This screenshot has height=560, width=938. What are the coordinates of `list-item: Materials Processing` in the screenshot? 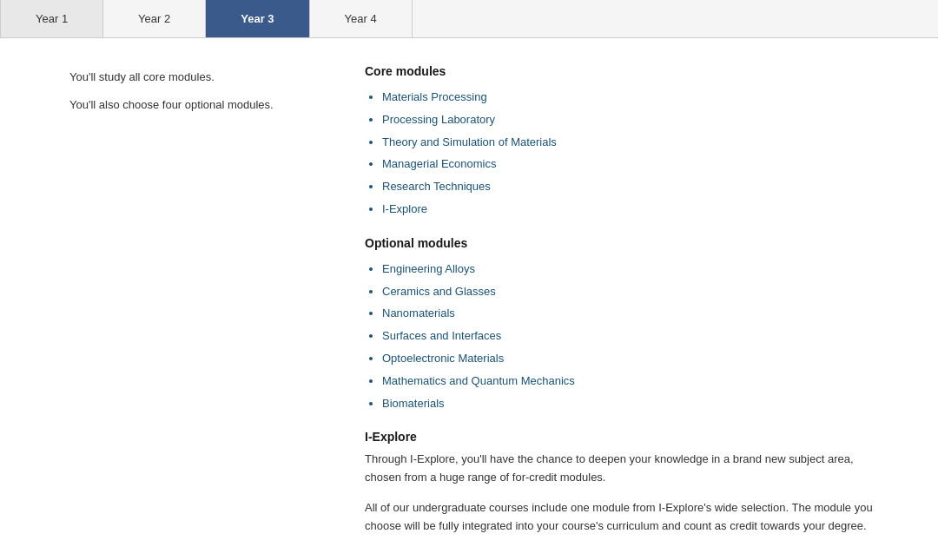 It's located at (634, 97).